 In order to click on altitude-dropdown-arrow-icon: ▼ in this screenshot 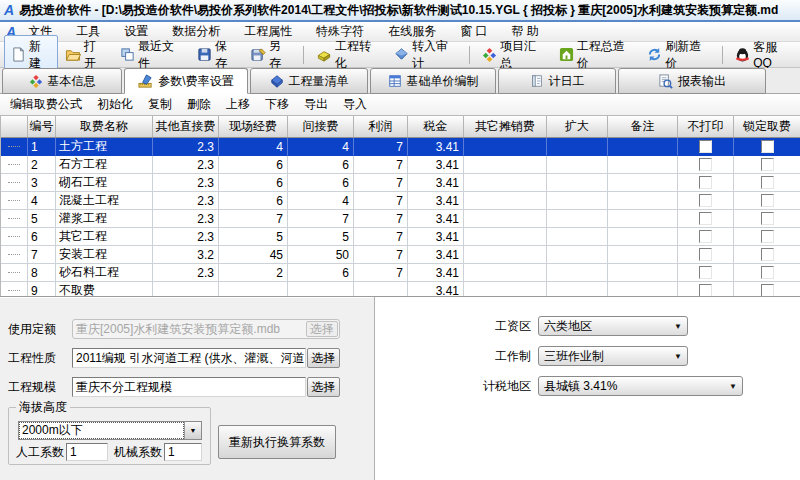, I will do `click(192, 430)`.